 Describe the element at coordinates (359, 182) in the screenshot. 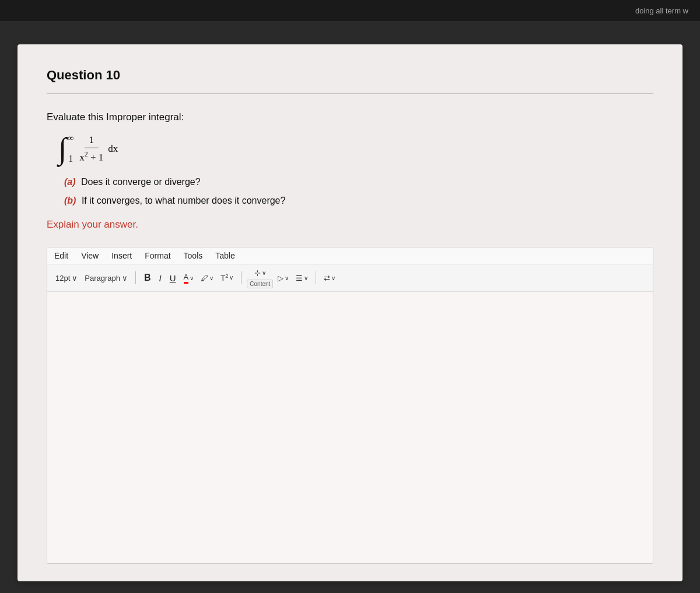

I see `part-a: (a) Does it converge or diverge?` at that location.